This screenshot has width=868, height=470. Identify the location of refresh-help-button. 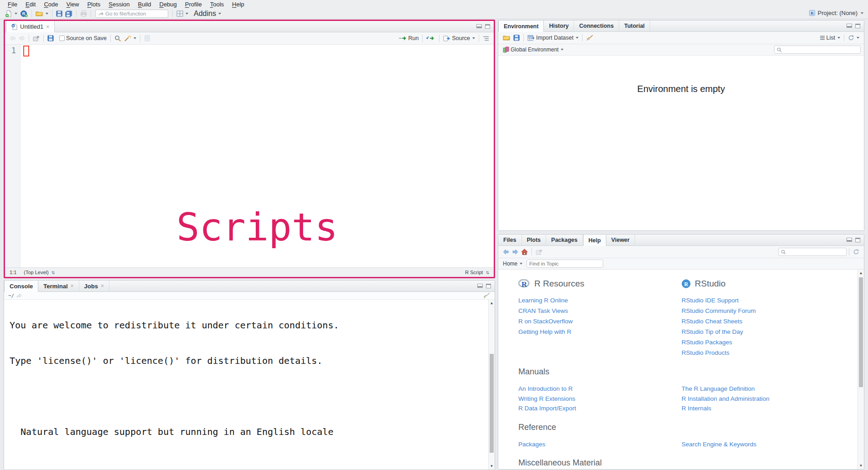
(856, 252).